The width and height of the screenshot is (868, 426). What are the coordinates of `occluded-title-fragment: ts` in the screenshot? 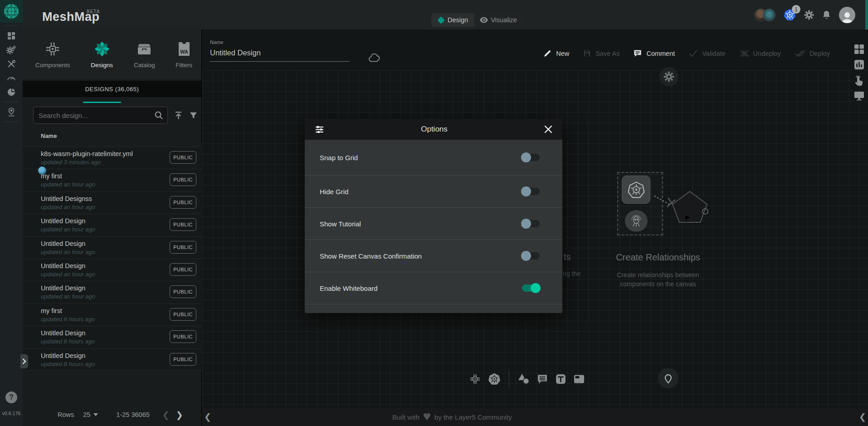 It's located at (567, 257).